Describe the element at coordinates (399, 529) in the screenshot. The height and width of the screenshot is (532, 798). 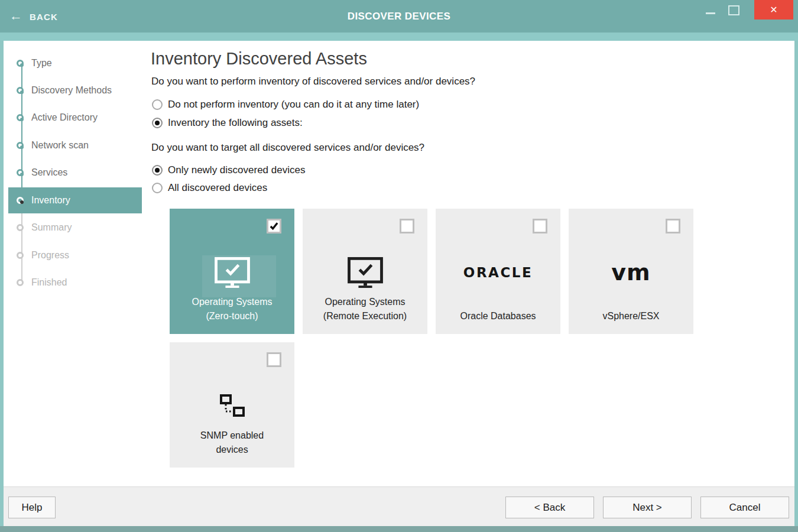
I see `window-bottom-border` at that location.